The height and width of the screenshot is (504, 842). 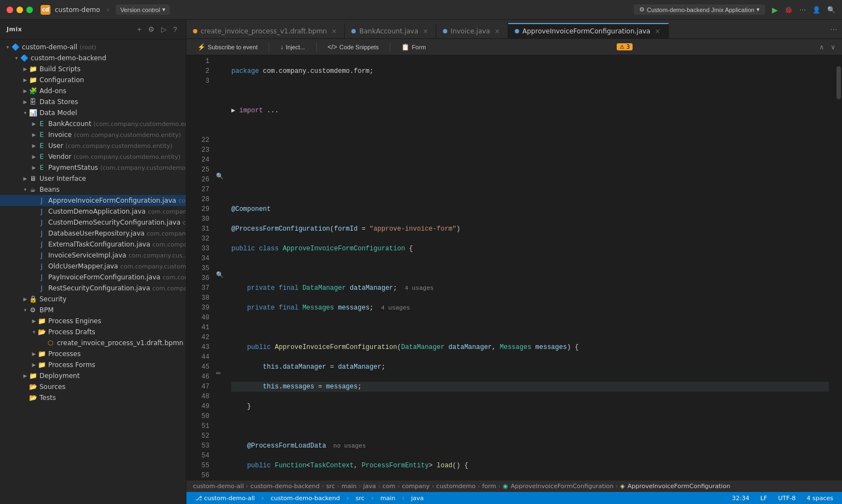 What do you see at coordinates (218, 374) in the screenshot?
I see `gutter-icon-40: ✏` at bounding box center [218, 374].